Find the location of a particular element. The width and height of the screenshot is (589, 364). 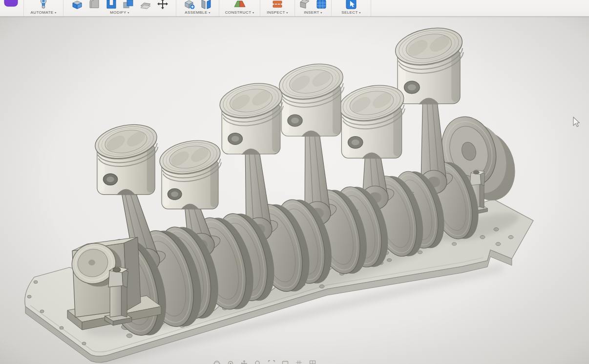

press-pull-icon is located at coordinates (77, 5).